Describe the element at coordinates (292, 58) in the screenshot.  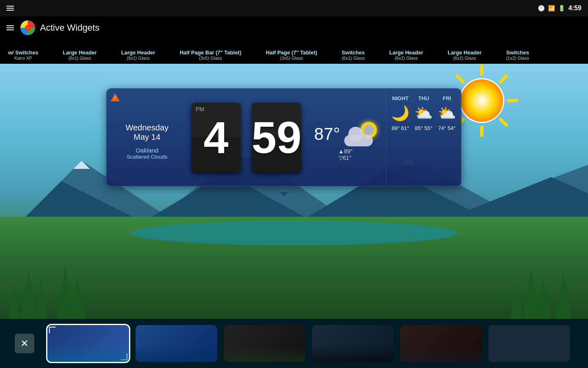
I see `widget-desc-4: (3x5) Glass` at that location.